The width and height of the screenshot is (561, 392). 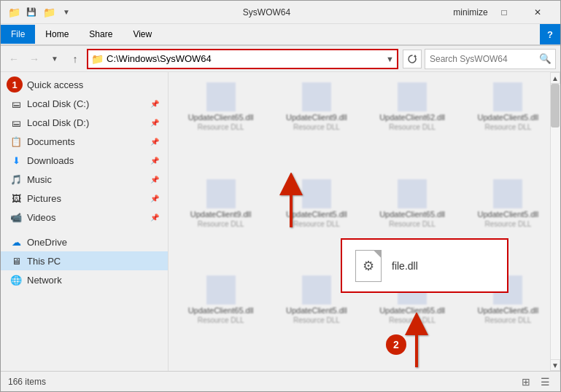 What do you see at coordinates (18, 34) in the screenshot?
I see `tab-file: File` at bounding box center [18, 34].